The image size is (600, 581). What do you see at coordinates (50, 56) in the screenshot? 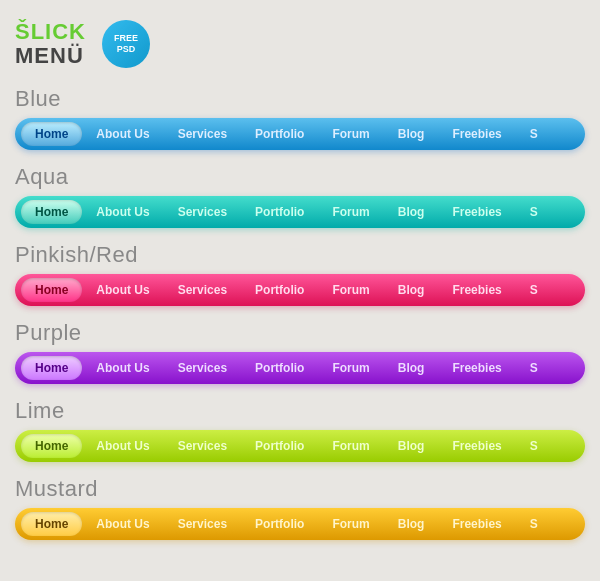
I see `logo-menu: MENÜ` at bounding box center [50, 56].